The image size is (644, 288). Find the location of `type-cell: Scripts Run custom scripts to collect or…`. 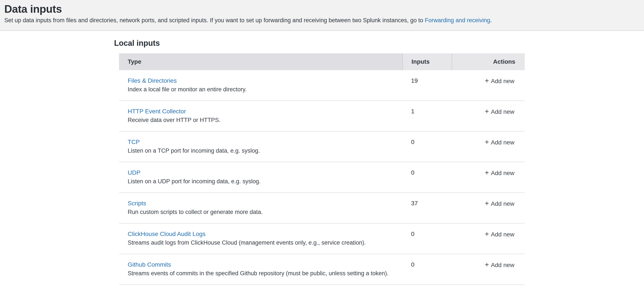

type-cell: Scripts Run custom scripts to collect or… is located at coordinates (261, 208).